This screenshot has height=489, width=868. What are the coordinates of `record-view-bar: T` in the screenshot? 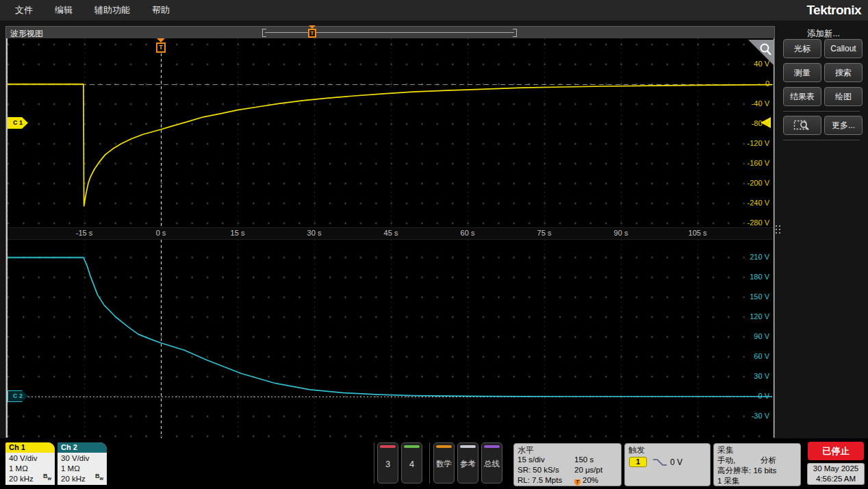 It's located at (390, 33).